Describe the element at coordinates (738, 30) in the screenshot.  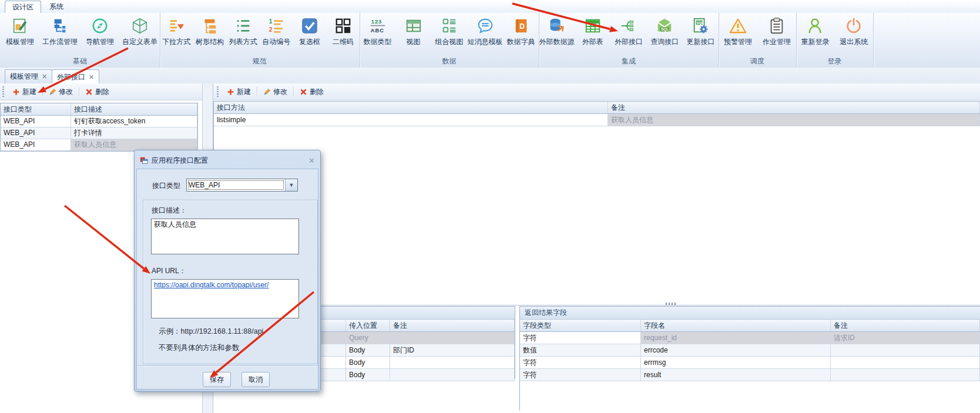
I see `ribbon-item: 预警管理` at that location.